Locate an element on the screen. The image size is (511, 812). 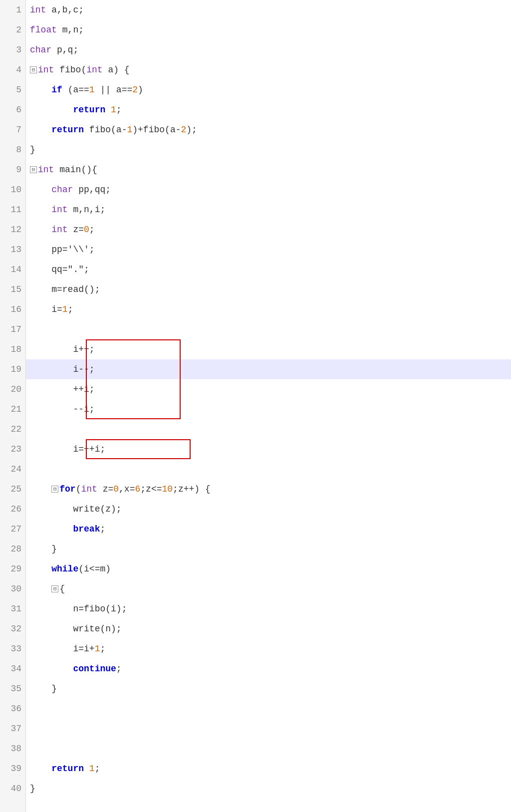
num-1-33: 1 is located at coordinates (98, 649).